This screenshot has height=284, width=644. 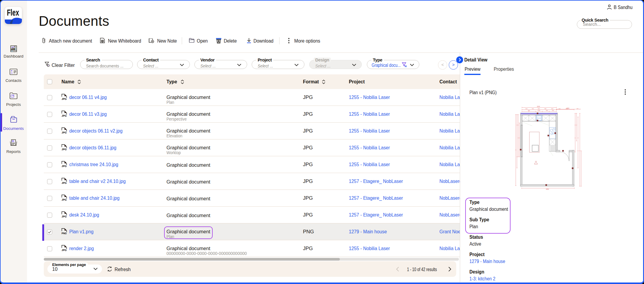 What do you see at coordinates (560, 109) in the screenshot?
I see `svg-text: 530` at bounding box center [560, 109].